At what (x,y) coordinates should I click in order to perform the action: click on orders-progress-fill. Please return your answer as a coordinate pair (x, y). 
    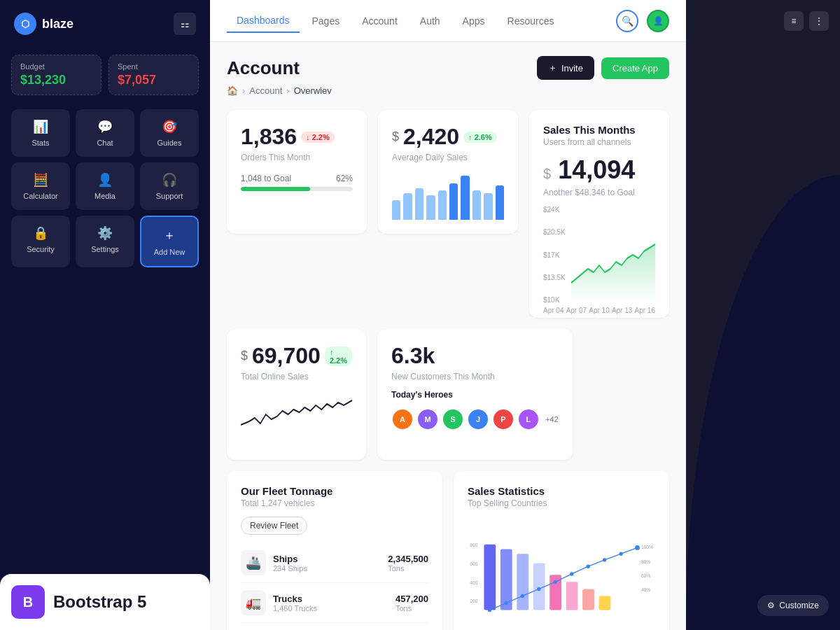
    Looking at the image, I should click on (276, 189).